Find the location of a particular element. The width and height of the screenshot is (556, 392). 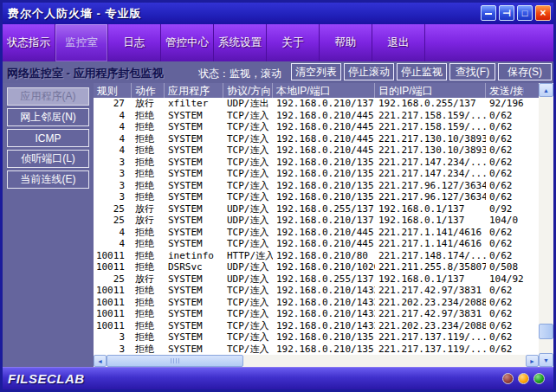

sidebar-item-applications: 应用程序(A) is located at coordinates (48, 97).